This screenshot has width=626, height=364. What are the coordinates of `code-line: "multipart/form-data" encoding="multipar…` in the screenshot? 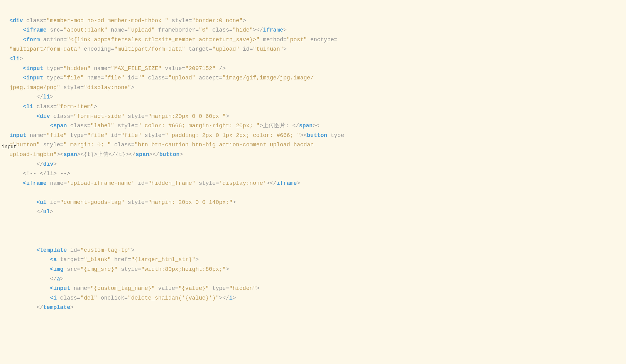 It's located at (313, 49).